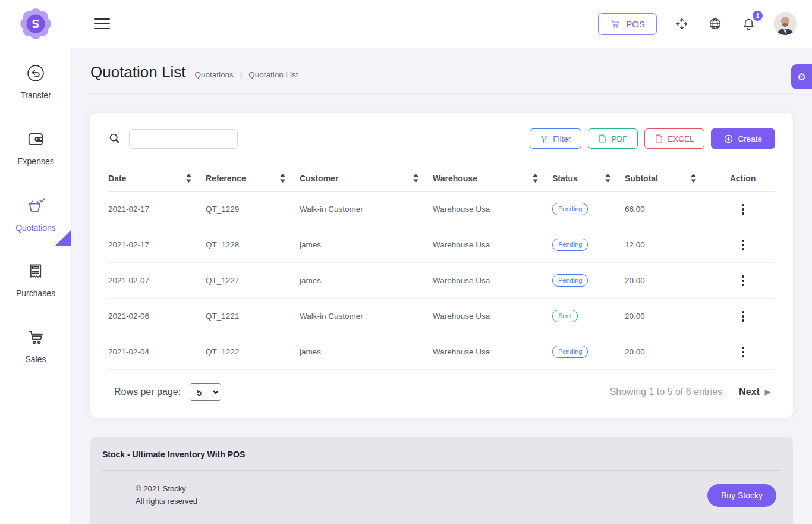  What do you see at coordinates (246, 75) in the screenshot?
I see `breadcrumb: Quotations | Quotation List` at bounding box center [246, 75].